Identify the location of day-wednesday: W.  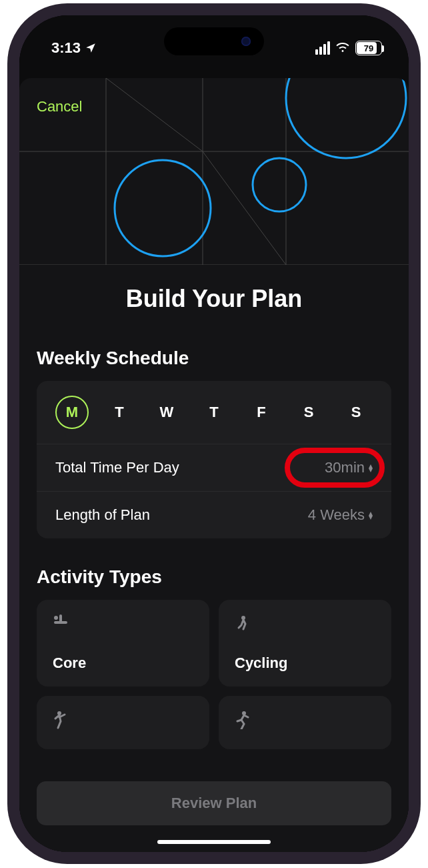
(167, 412).